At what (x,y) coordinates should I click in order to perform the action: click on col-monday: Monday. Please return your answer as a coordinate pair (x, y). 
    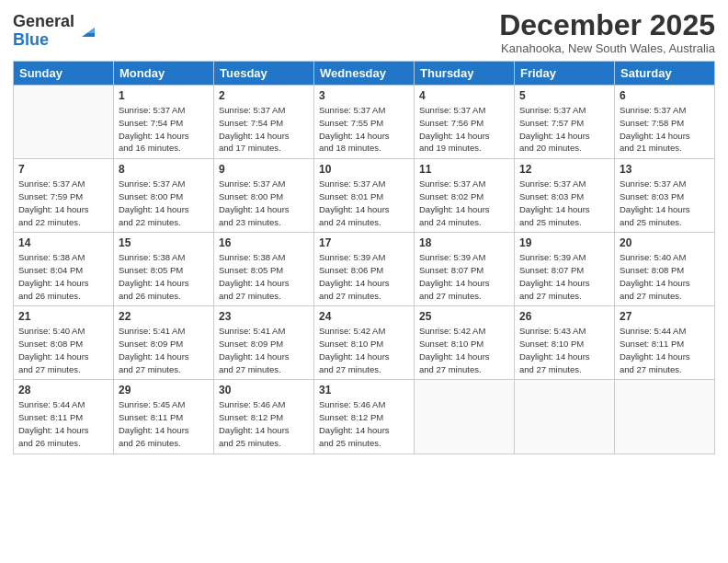
    Looking at the image, I should click on (164, 74).